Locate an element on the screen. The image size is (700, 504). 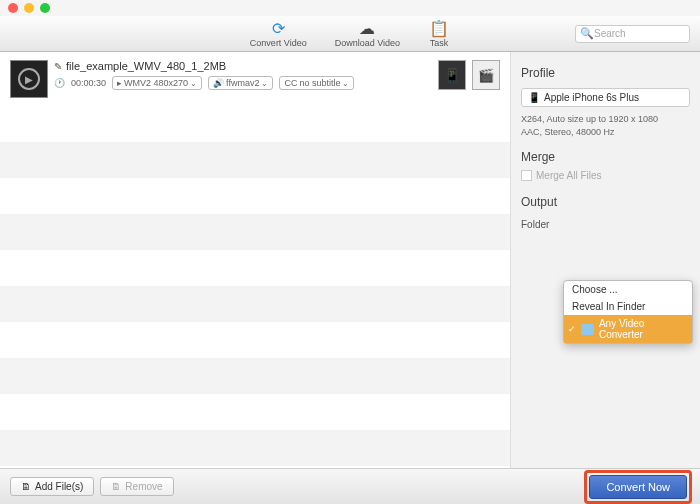
close-window-button is located at coordinates (13, 8).